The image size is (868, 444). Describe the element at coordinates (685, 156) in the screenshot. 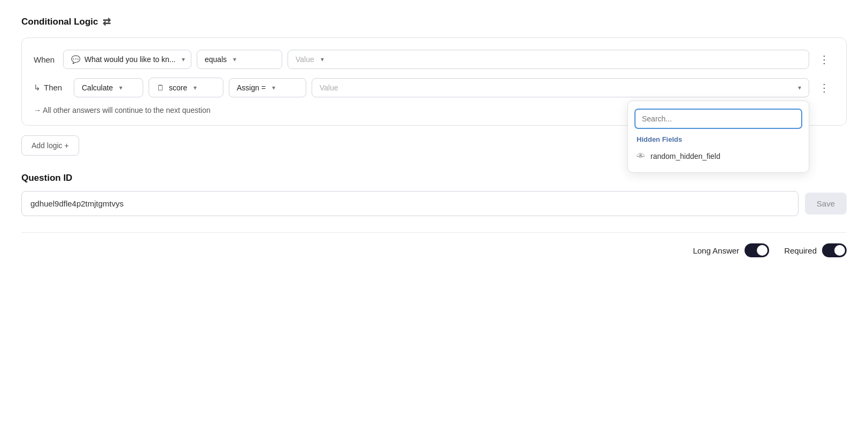

I see `popup-item-label: random_hidden_field` at that location.